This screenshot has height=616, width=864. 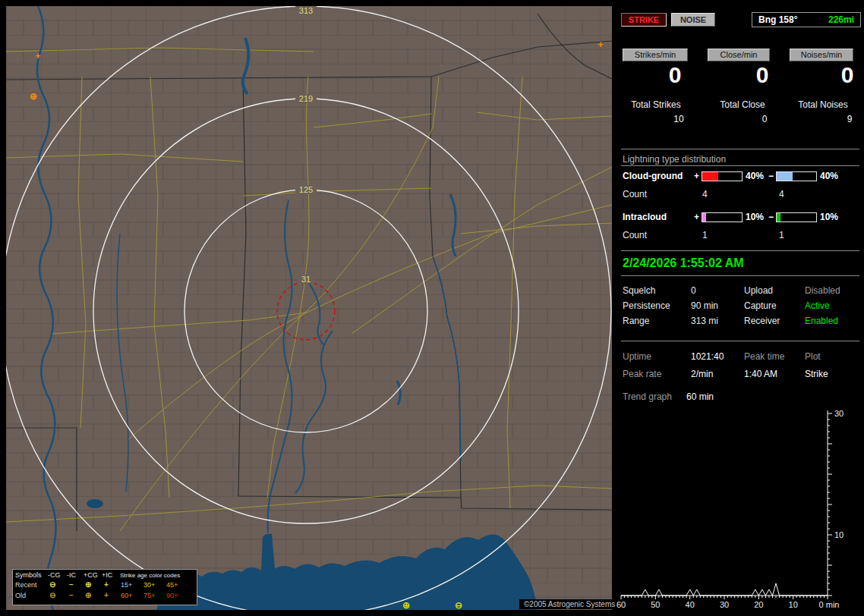 I want to click on ring-label-313: 313, so click(x=306, y=11).